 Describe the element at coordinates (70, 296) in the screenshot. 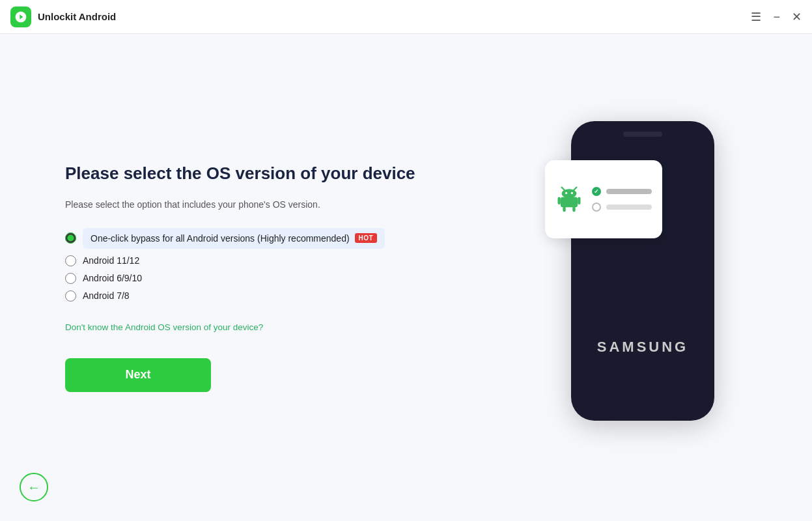

I see `option-4-radio` at that location.